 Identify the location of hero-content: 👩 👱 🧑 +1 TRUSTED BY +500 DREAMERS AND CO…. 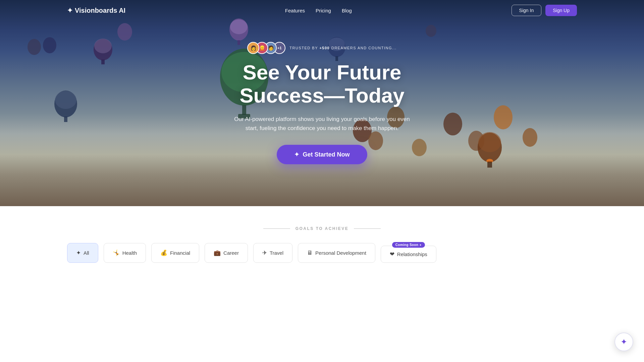
(322, 103).